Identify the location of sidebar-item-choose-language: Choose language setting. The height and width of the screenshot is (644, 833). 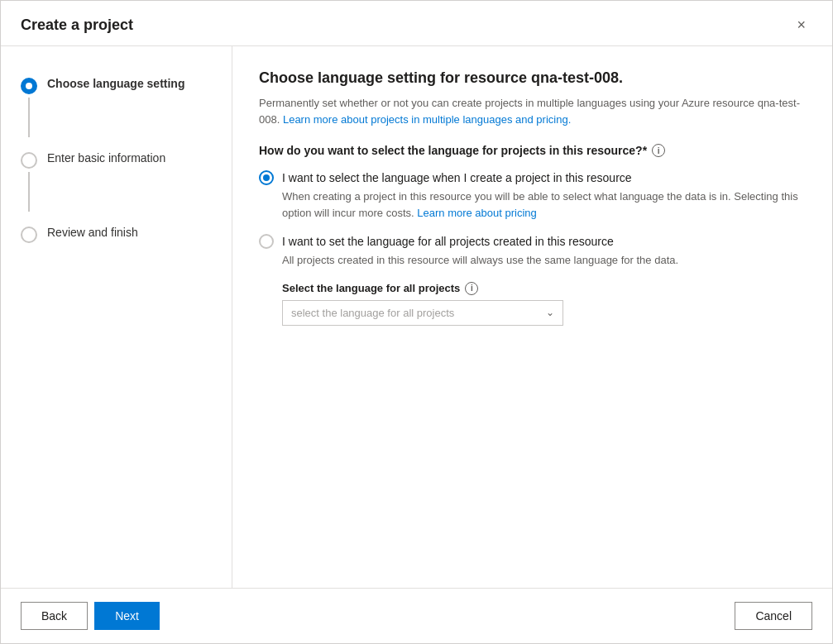
(116, 107).